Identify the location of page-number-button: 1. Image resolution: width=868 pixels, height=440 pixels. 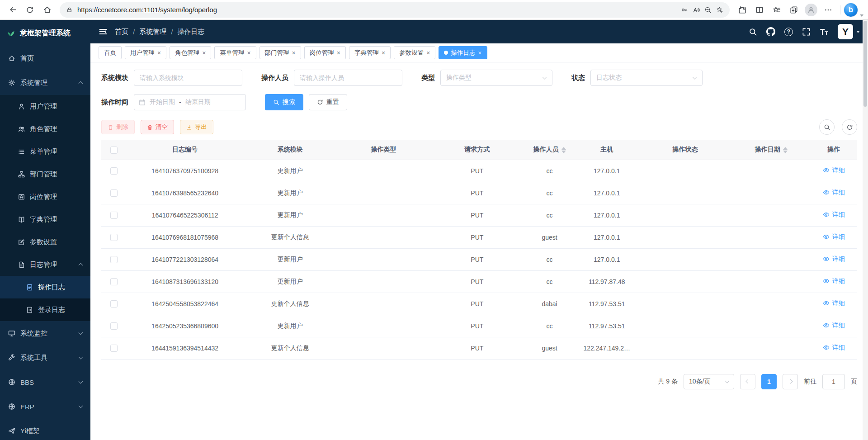
(769, 382).